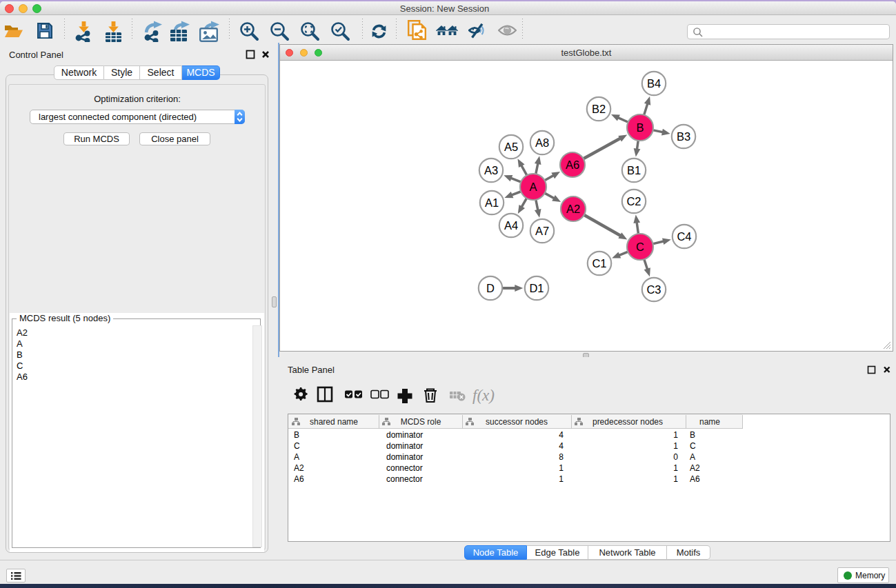 This screenshot has height=588, width=896. What do you see at coordinates (634, 170) in the screenshot?
I see `svg-text: B1` at bounding box center [634, 170].